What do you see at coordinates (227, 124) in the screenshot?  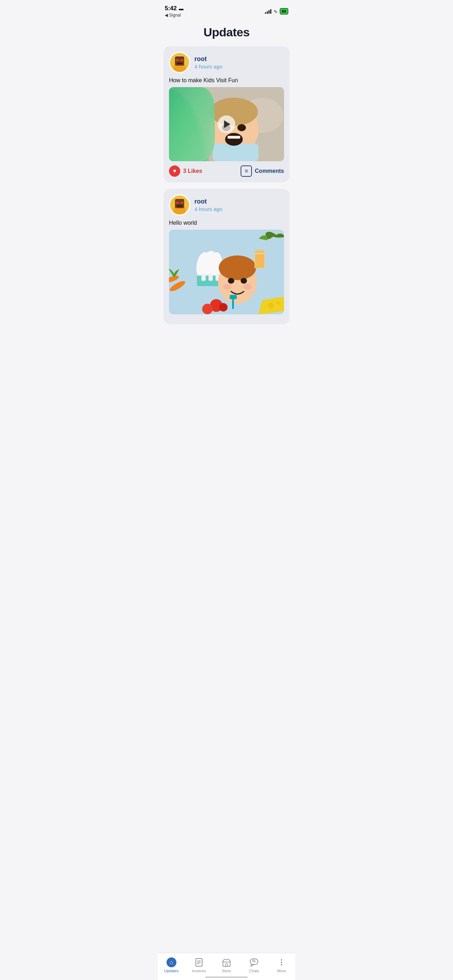 I see `play-button` at bounding box center [227, 124].